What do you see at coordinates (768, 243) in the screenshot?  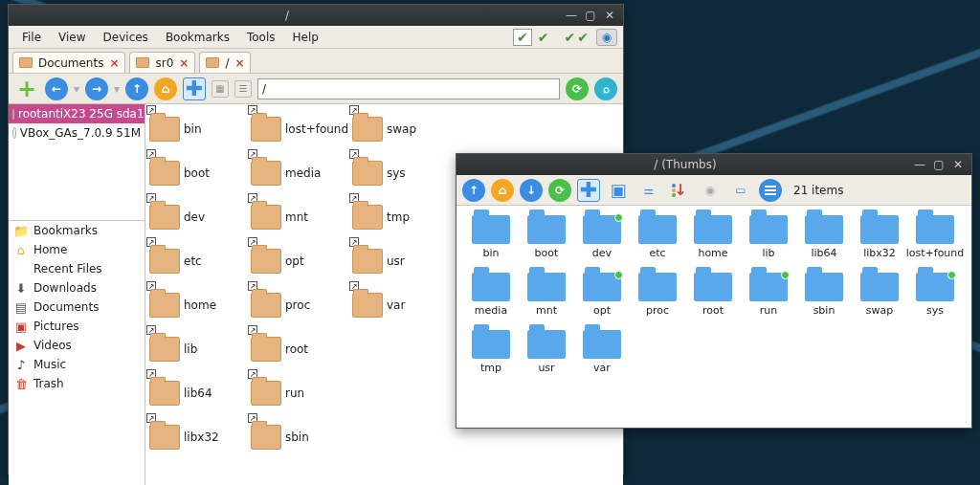 I see `folder-lib: lib` at bounding box center [768, 243].